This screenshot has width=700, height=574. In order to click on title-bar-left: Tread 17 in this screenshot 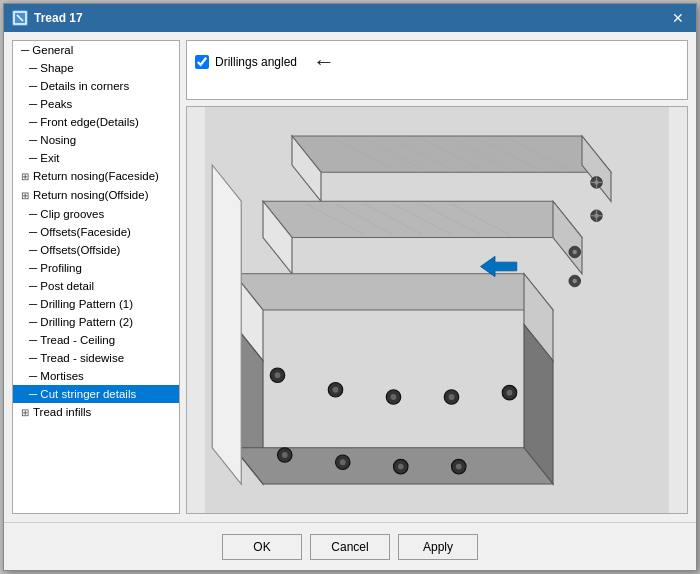, I will do `click(48, 18)`.